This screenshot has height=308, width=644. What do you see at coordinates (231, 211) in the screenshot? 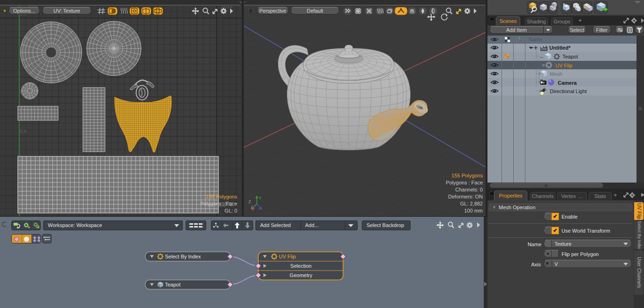
I see `svg-text: GL: 0` at bounding box center [231, 211].